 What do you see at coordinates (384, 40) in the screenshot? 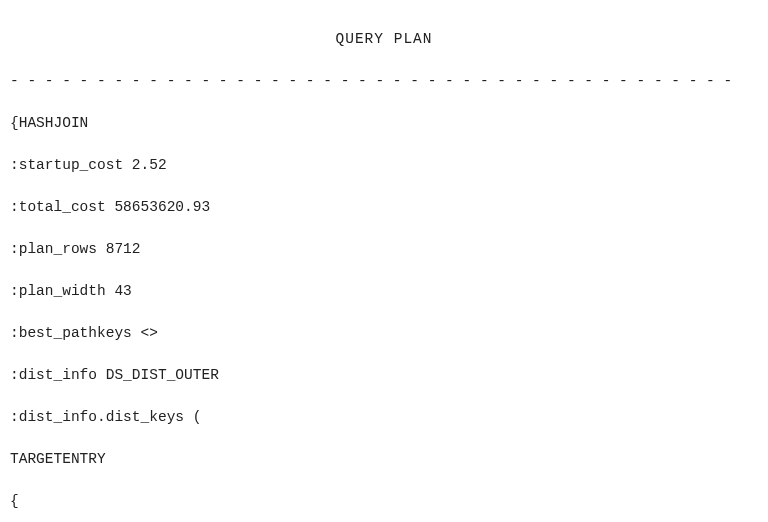
I see `plan-title: QUERY PLAN` at bounding box center [384, 40].